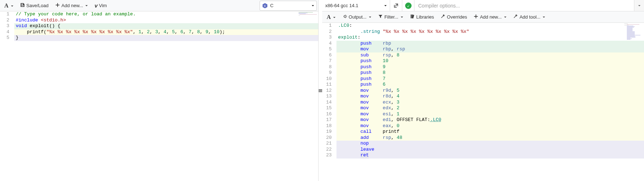 This screenshot has width=644, height=181. What do you see at coordinates (387, 120) in the screenshot?
I see `code-token: edi` at bounding box center [387, 120].